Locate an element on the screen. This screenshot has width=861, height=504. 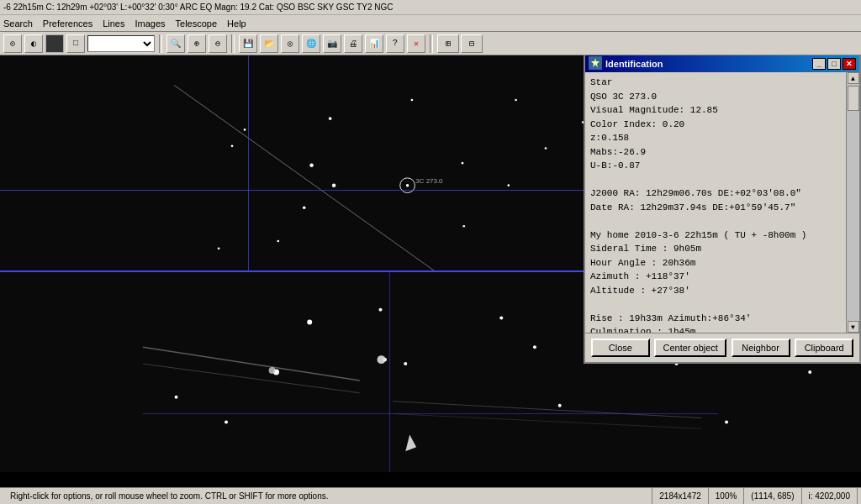
dialog-line-color: Color Index: 0.20 is located at coordinates (716, 124).